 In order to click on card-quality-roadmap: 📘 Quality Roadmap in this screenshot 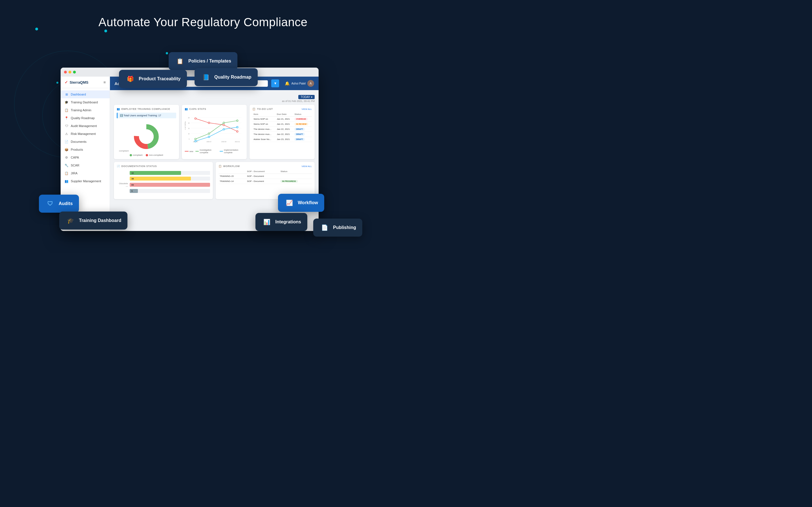, I will do `click(226, 77)`.